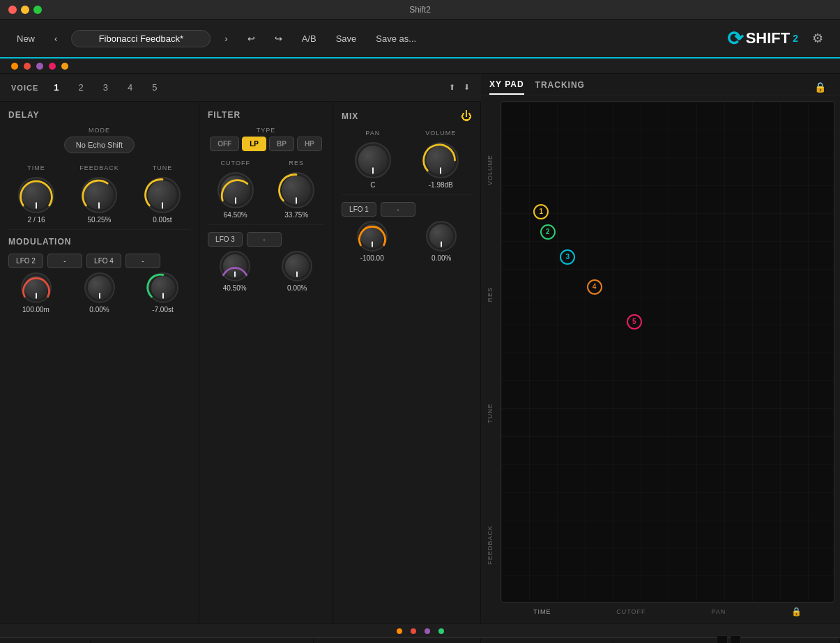 Image resolution: width=840 pixels, height=643 pixels. I want to click on delay-title: DELAY, so click(99, 115).